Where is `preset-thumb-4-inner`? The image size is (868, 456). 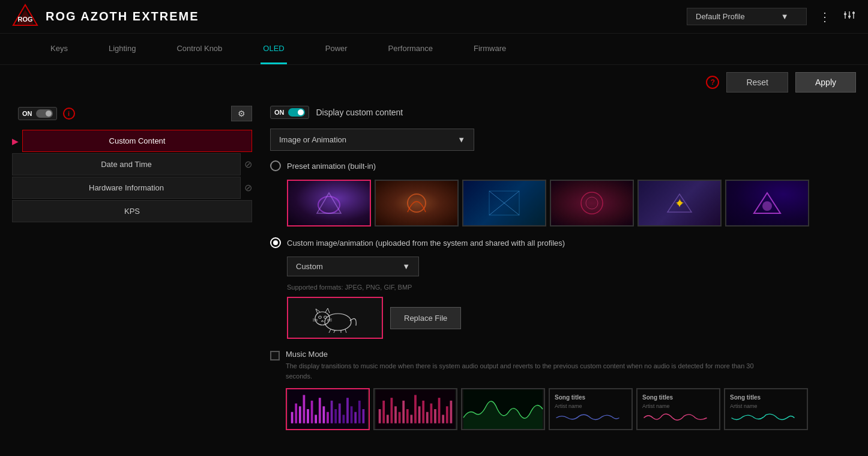
preset-thumb-4-inner is located at coordinates (592, 203).